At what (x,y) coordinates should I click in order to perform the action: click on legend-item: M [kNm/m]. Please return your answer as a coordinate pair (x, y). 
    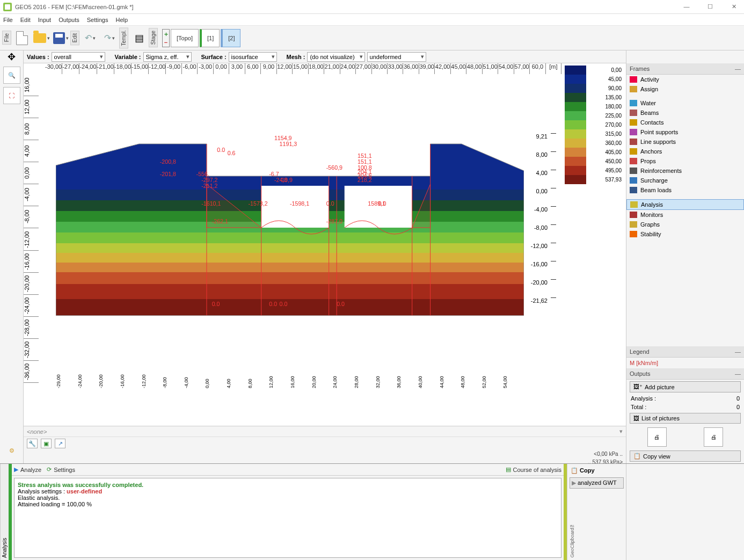
    Looking at the image, I should click on (685, 363).